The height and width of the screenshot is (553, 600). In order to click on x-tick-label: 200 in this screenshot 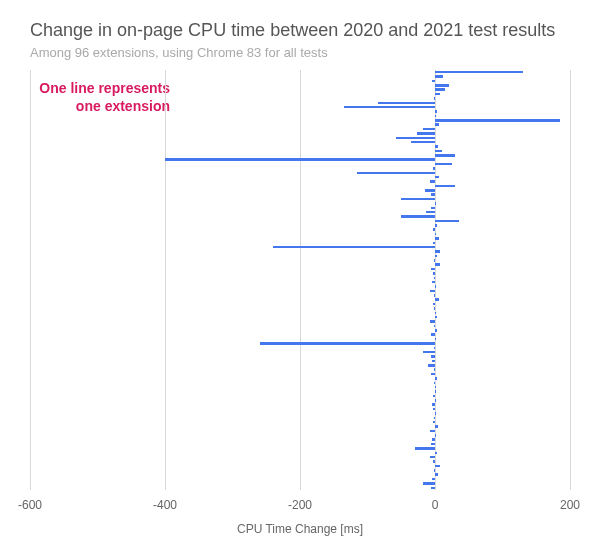, I will do `click(570, 505)`.